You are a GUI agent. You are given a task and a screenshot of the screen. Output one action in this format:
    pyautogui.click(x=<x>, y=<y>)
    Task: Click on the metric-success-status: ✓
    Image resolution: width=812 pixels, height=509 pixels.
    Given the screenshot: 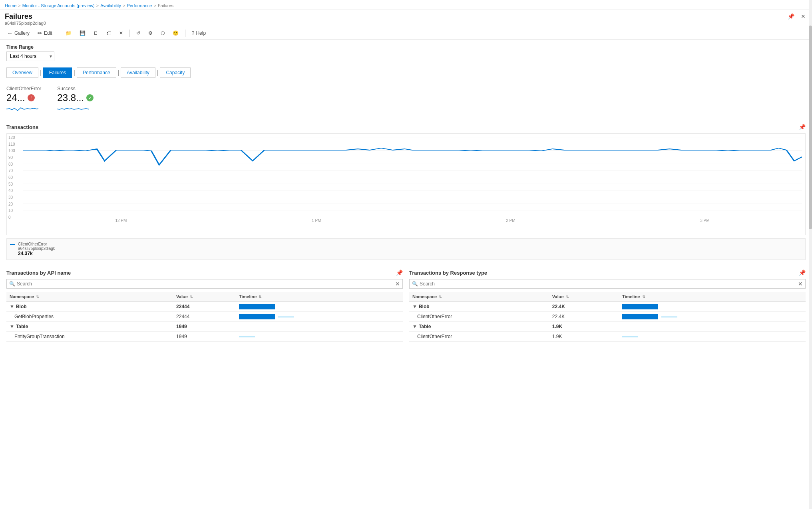 What is the action you would take?
    pyautogui.click(x=90, y=98)
    